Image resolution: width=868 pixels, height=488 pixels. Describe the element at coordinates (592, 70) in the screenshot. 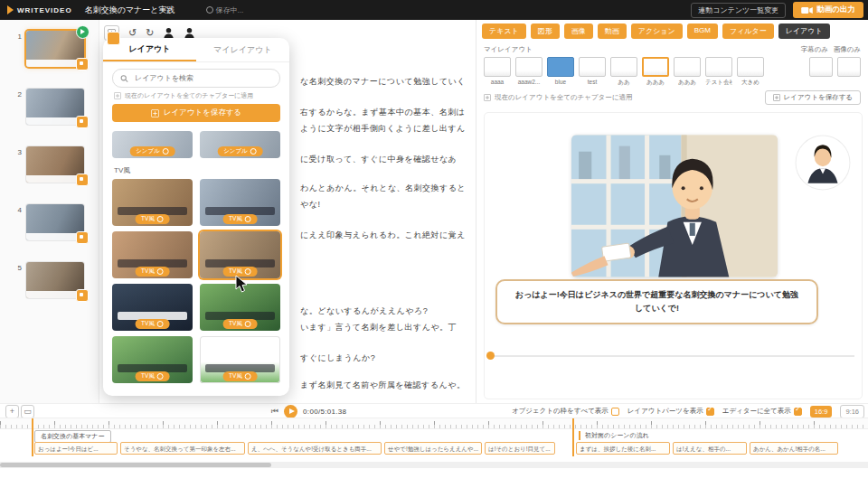

I see `layout-preset: test` at that location.